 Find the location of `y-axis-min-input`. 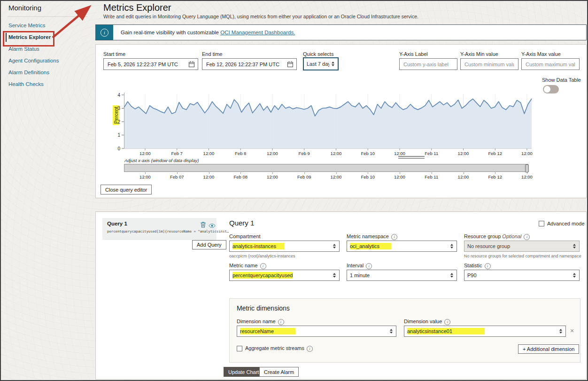

y-axis-min-input is located at coordinates (489, 64).